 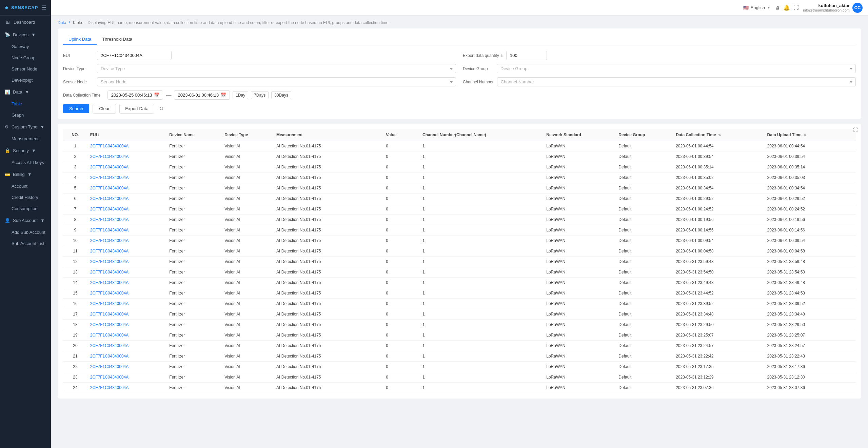 I want to click on table-expand-icon: ⛶, so click(x=855, y=130).